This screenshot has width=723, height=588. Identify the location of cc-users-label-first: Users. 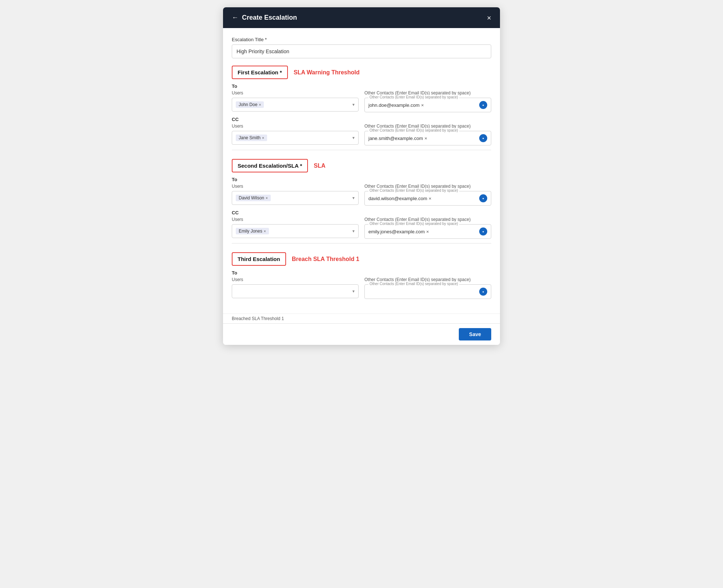
(295, 126).